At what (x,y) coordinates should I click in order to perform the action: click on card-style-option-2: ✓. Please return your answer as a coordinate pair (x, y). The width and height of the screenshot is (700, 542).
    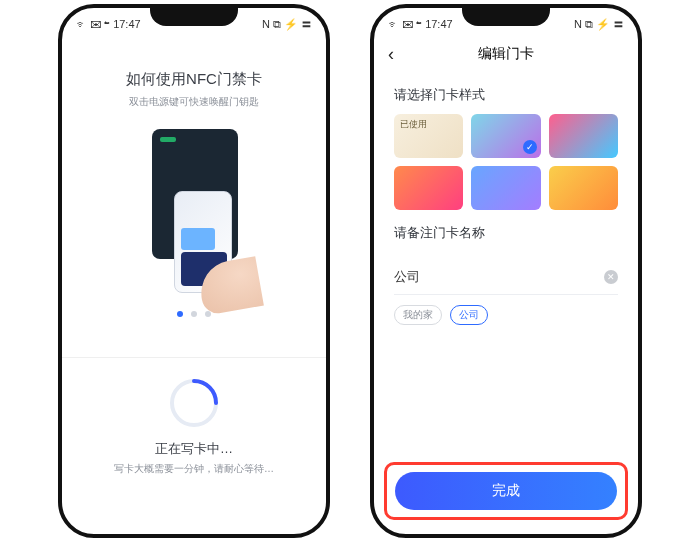
    Looking at the image, I should click on (506, 136).